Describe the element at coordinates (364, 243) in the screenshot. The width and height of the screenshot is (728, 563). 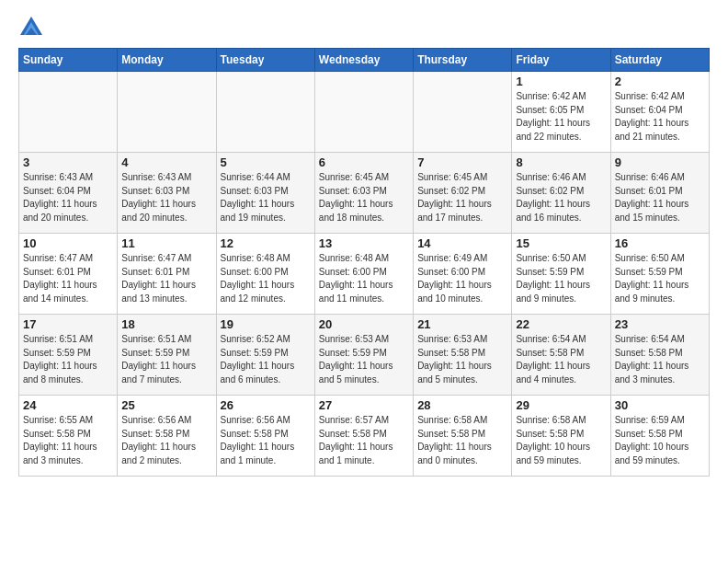
I see `day-number: 13` at that location.